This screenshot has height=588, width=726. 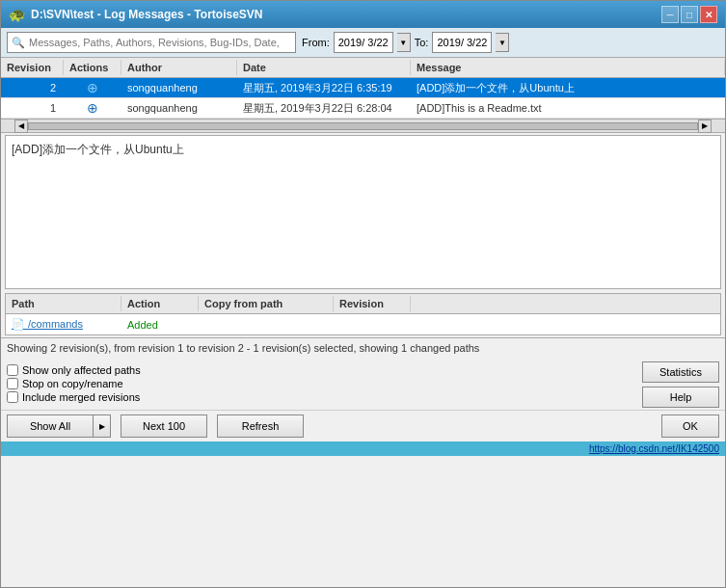 I want to click on paths-col-action: Action, so click(x=160, y=304).